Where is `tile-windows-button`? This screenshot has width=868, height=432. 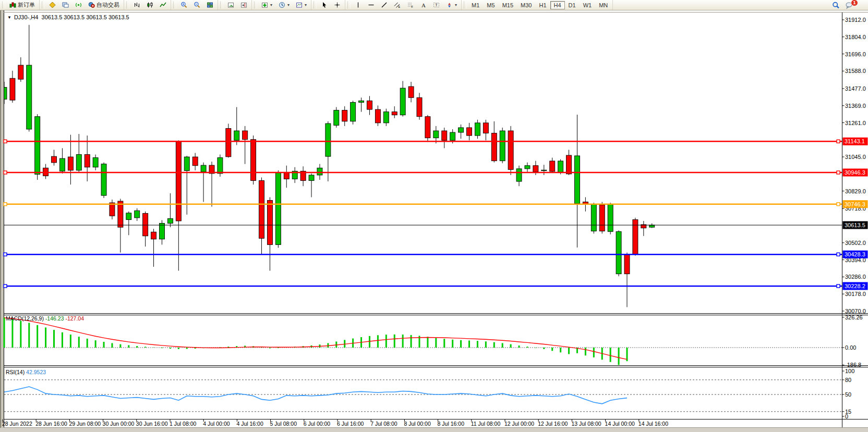 tile-windows-button is located at coordinates (210, 5).